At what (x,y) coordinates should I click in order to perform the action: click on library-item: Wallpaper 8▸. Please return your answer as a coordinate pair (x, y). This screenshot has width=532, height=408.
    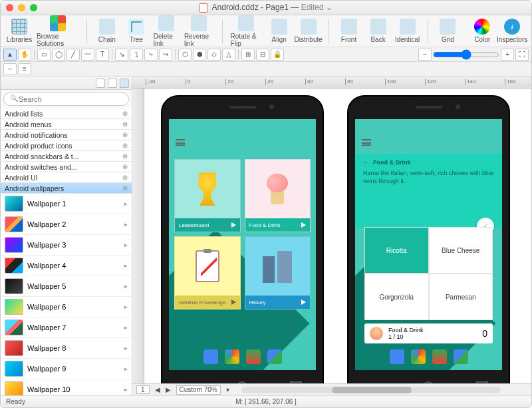
    Looking at the image, I should click on (66, 349).